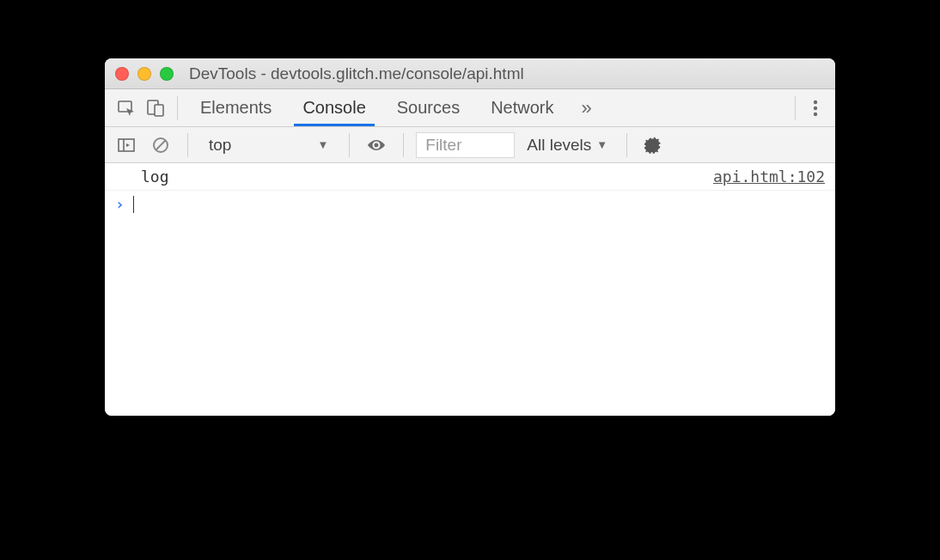  I want to click on tabs-overflow-button: », so click(587, 108).